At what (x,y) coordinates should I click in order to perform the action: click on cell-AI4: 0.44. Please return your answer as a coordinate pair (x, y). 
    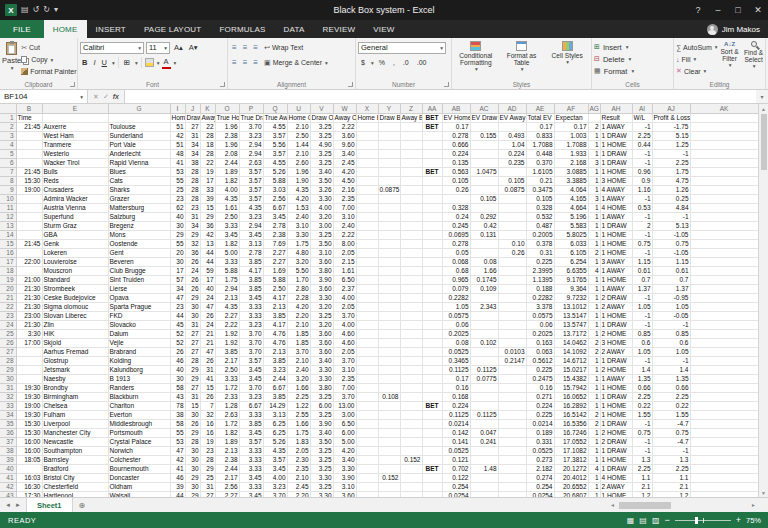
    Looking at the image, I should click on (642, 146).